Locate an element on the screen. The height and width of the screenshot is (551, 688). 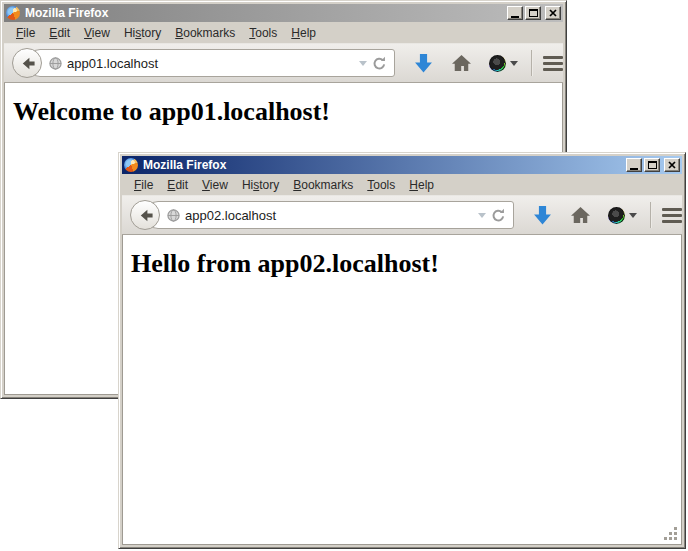
url-bar: app02.localhost is located at coordinates (329, 215).